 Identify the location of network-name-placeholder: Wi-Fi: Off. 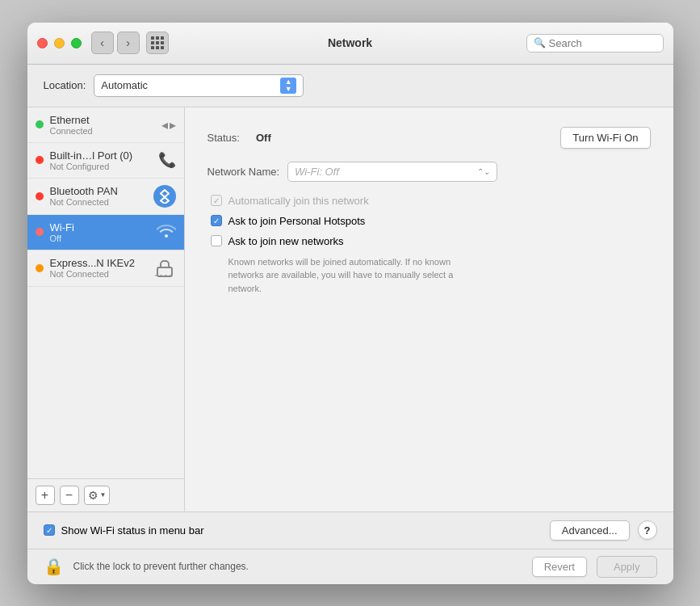
(386, 171).